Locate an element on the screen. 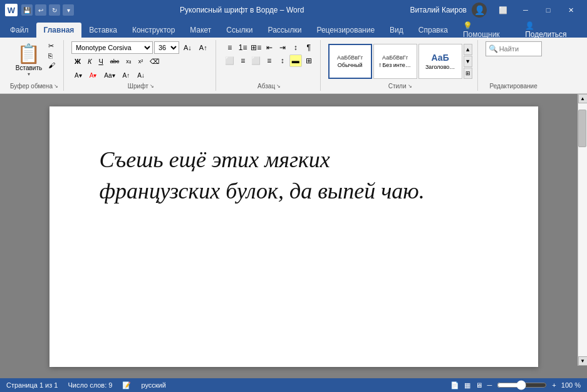  zoom-out-icon: ─ is located at coordinates (490, 385).